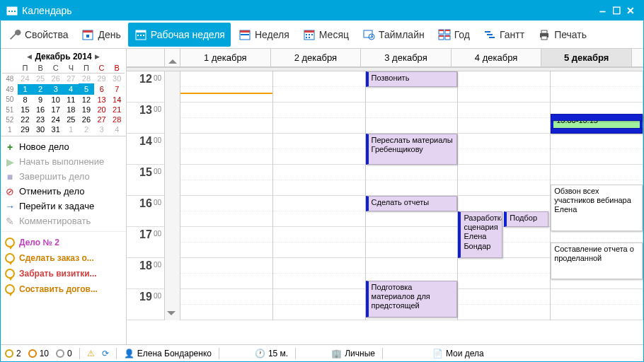  What do you see at coordinates (64, 243) in the screenshot?
I see `task-item: Дело № 2` at bounding box center [64, 243].